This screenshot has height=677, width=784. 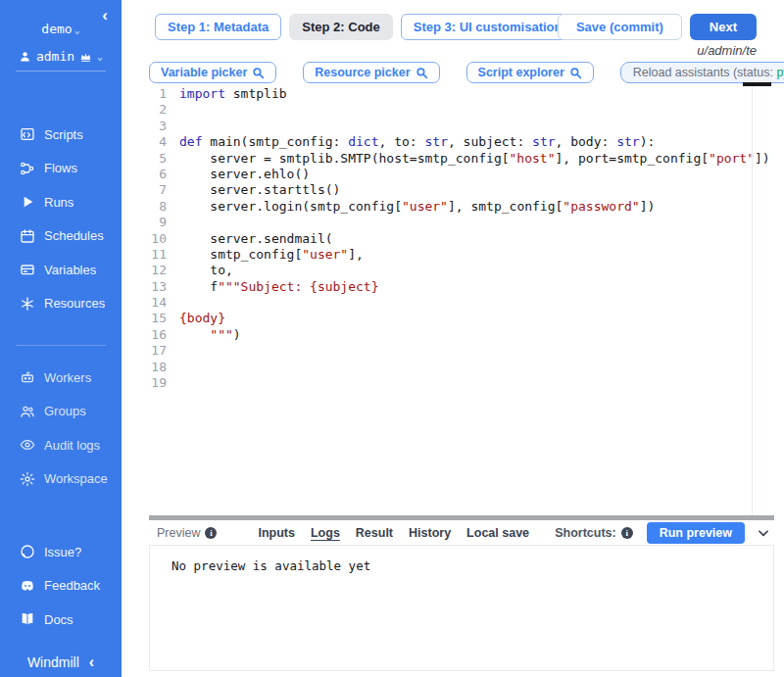 I want to click on code-line-content: """), so click(x=204, y=335).